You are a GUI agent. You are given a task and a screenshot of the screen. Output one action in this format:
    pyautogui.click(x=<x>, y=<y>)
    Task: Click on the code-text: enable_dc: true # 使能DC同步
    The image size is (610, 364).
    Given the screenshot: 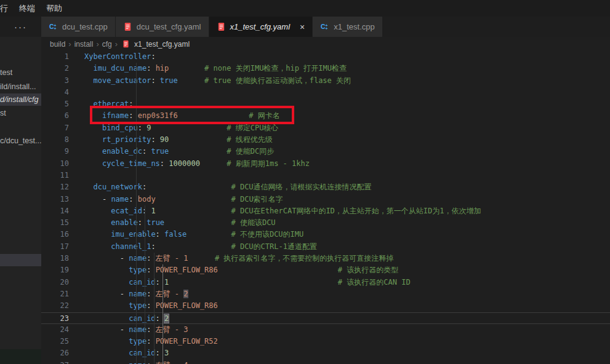 What is the action you would take?
    pyautogui.click(x=179, y=151)
    